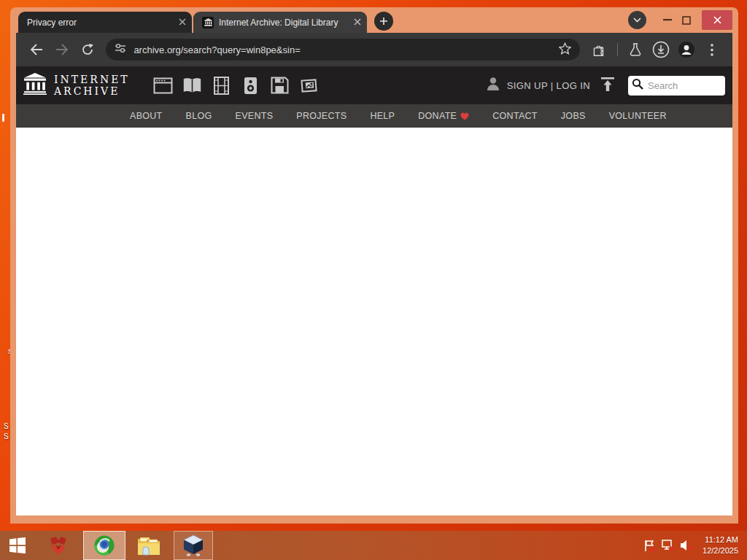 The width and height of the screenshot is (747, 560). What do you see at coordinates (374, 50) in the screenshot?
I see `browser-toolbar: archive.org/search?query=win8pe&sin=` at bounding box center [374, 50].